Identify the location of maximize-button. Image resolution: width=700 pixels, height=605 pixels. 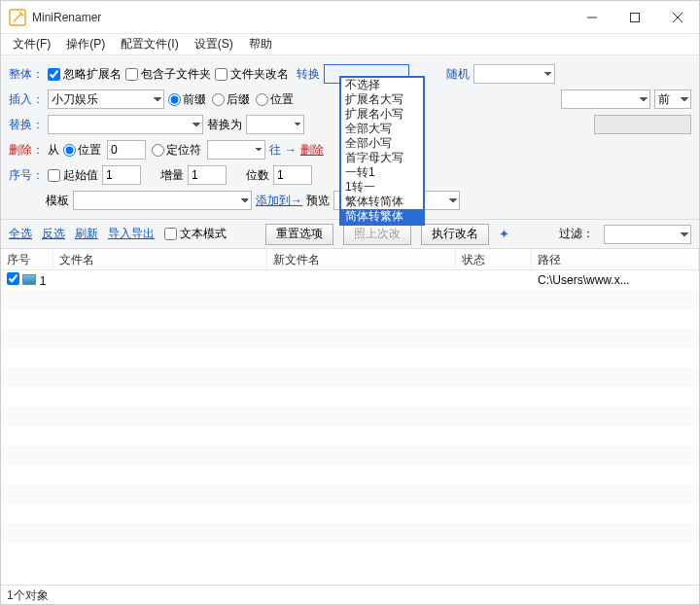
(635, 18).